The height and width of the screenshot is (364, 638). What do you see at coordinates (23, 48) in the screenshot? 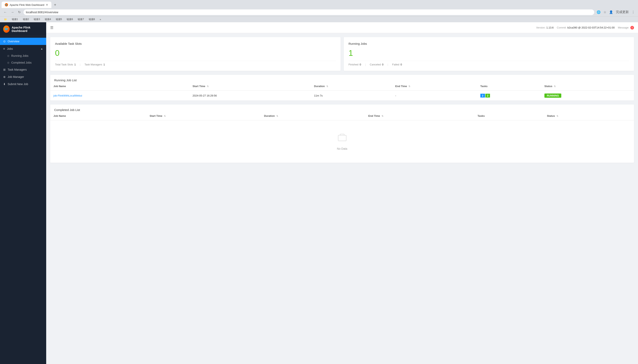
I see `sidebar-section-jobs: ≡ Jobs ▲` at bounding box center [23, 48].